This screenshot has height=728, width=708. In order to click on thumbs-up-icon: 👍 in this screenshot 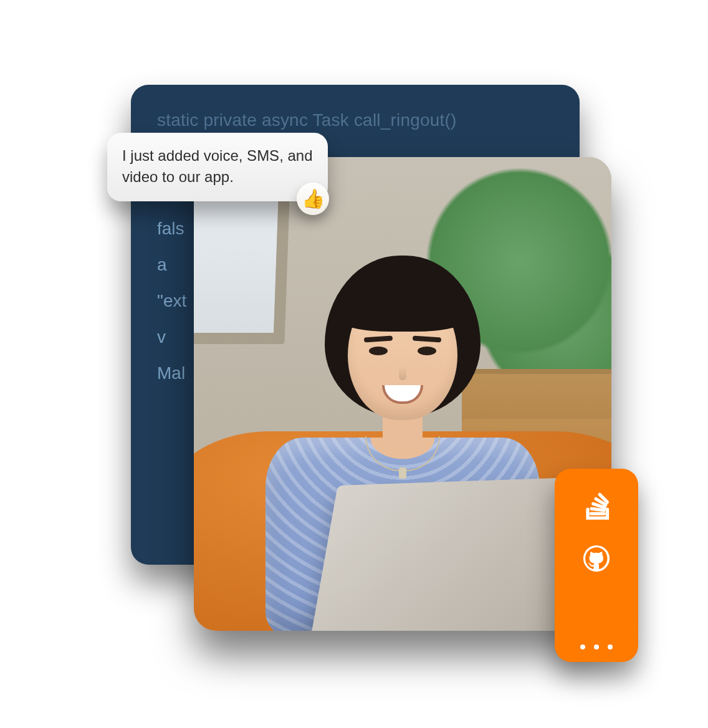, I will do `click(313, 199)`.